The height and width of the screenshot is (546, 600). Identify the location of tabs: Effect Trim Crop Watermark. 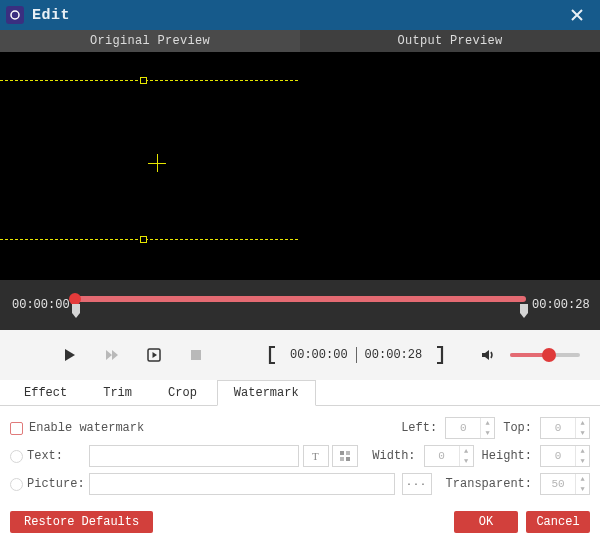
(300, 393).